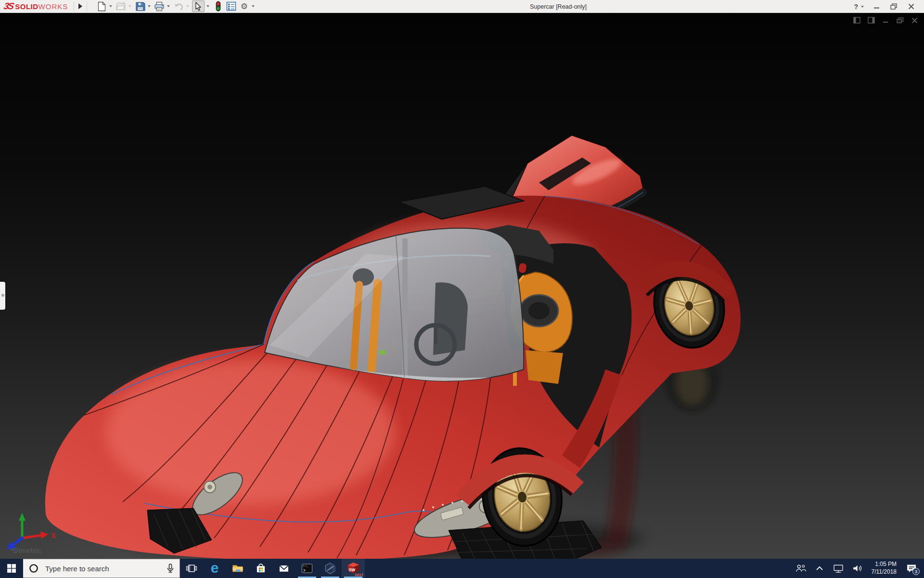  I want to click on clock-time: 1:05 PM, so click(884, 565).